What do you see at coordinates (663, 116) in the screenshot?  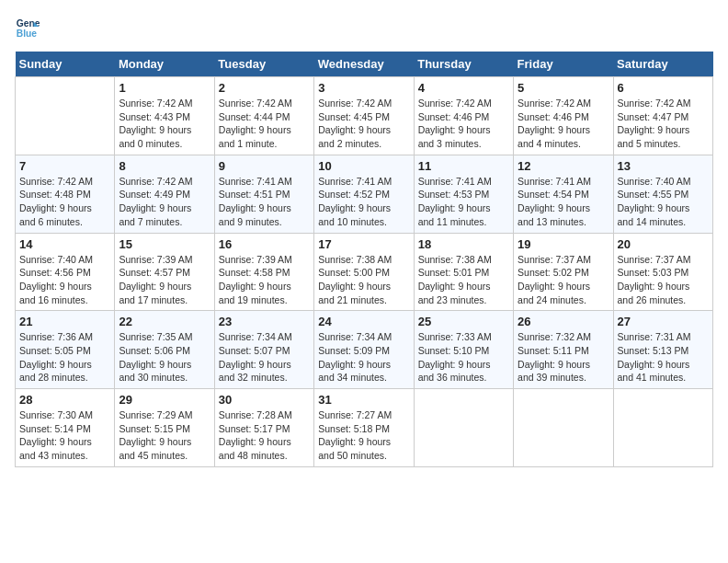 I see `day-cell: 6Sunrise: 7:42 AMSunset: 4:47 PMDaylight…` at bounding box center [663, 116].